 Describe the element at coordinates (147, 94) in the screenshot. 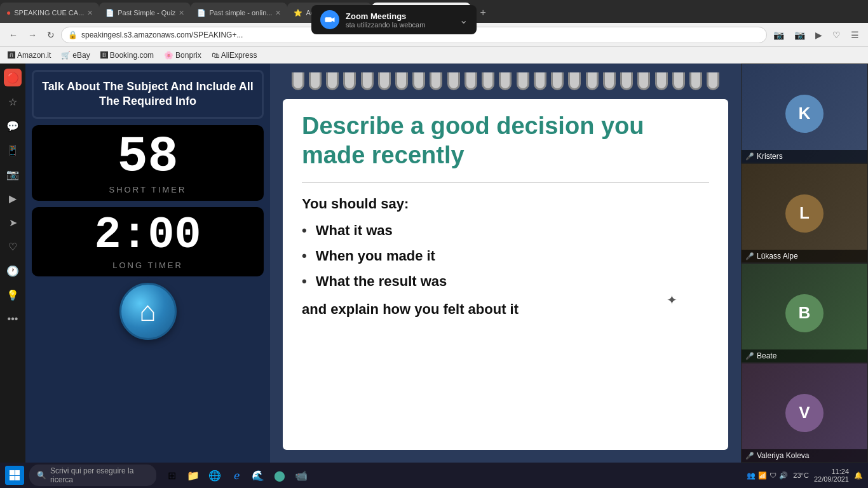

I see `instruction-box: Talk About The Subject And Include All T…` at that location.